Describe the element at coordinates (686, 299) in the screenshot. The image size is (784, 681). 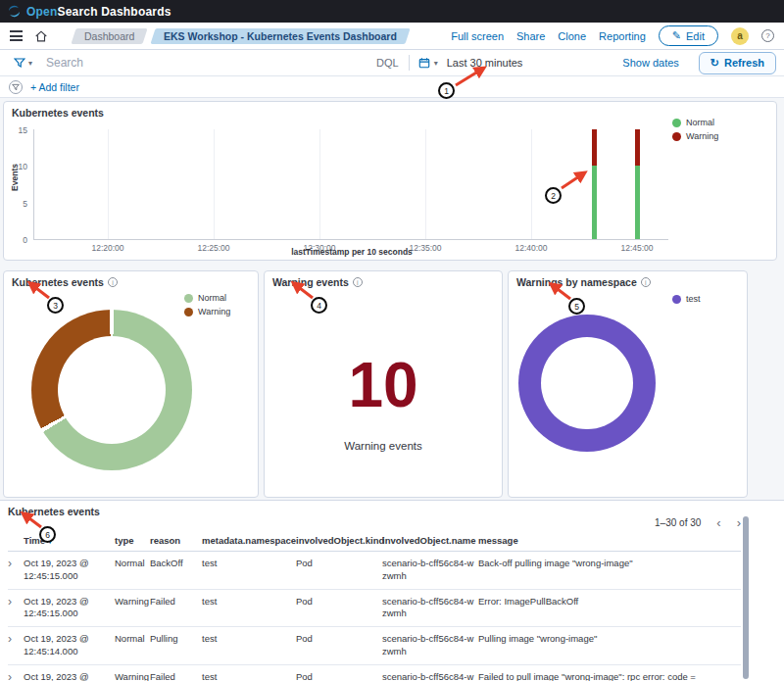
I see `legend-item-test: test` at that location.